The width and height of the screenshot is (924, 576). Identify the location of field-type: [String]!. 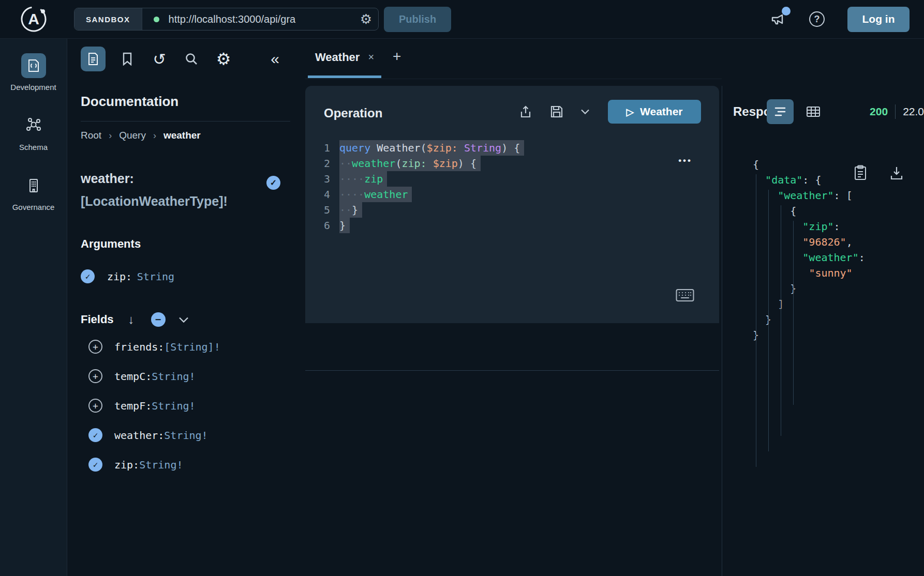
(192, 347).